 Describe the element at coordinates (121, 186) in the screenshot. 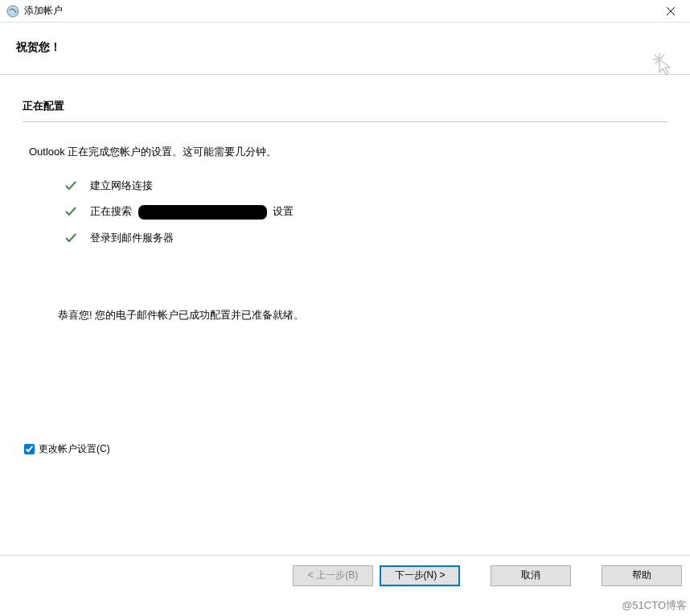

I see `step-label: 建立网络连接` at that location.